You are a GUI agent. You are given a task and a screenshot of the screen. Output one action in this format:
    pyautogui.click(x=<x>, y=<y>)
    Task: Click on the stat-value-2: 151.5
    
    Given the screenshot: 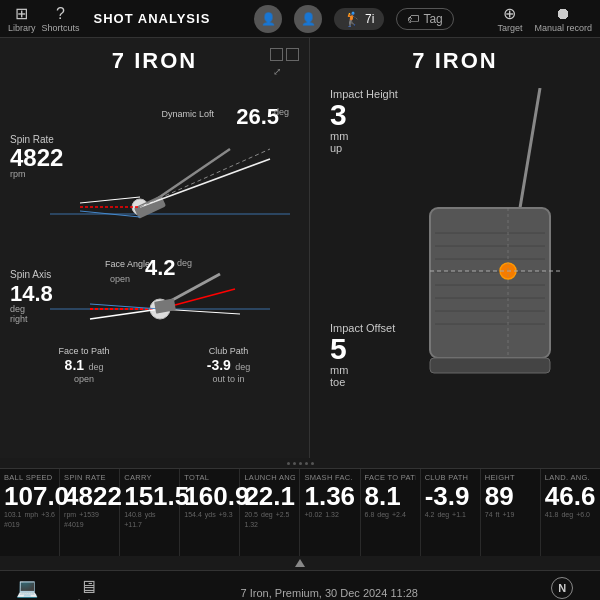 What is the action you would take?
    pyautogui.click(x=150, y=496)
    